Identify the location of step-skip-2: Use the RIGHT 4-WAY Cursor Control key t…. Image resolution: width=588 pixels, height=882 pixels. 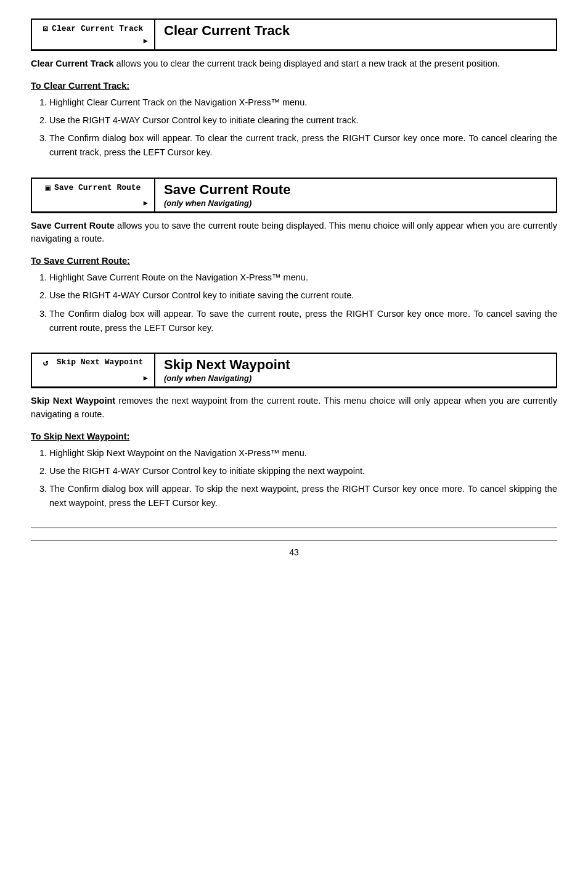
(303, 471).